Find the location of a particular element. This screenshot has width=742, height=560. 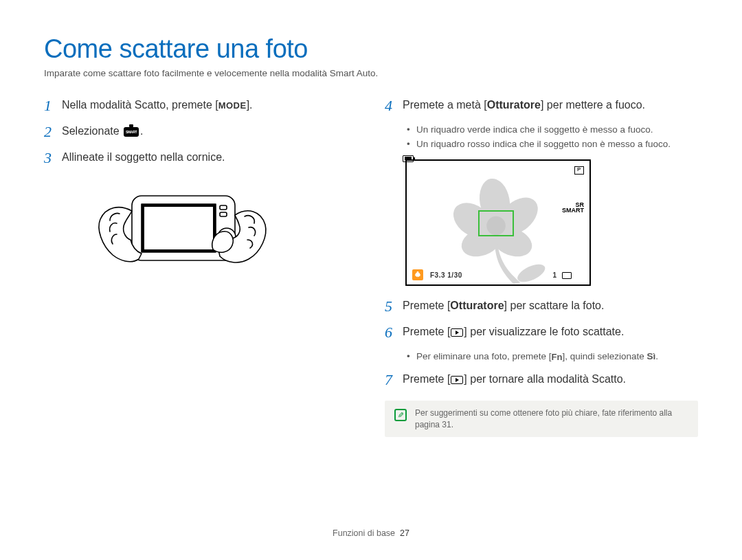

step-number: 2 is located at coordinates (53, 132).